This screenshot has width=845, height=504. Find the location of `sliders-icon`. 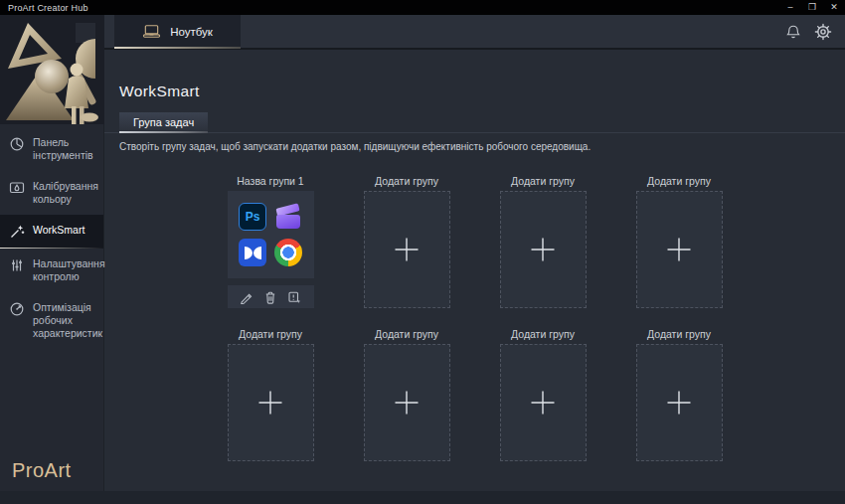

sliders-icon is located at coordinates (17, 265).